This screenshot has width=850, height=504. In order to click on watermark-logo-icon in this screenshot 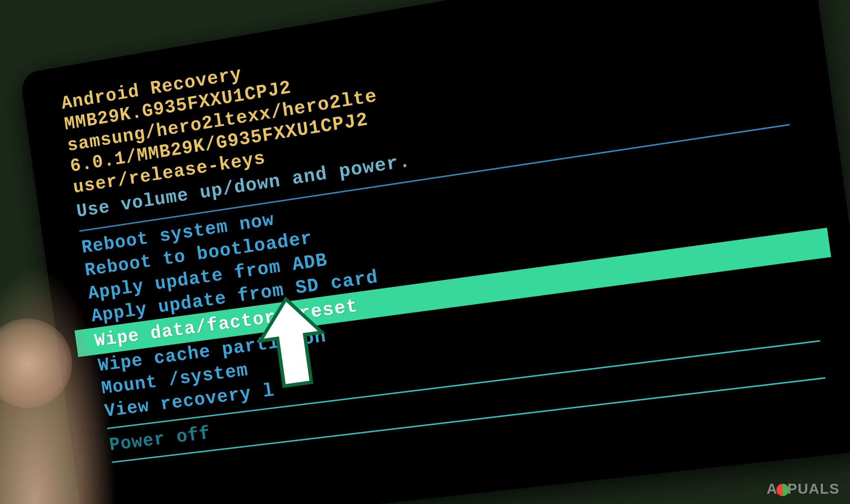, I will do `click(783, 490)`.